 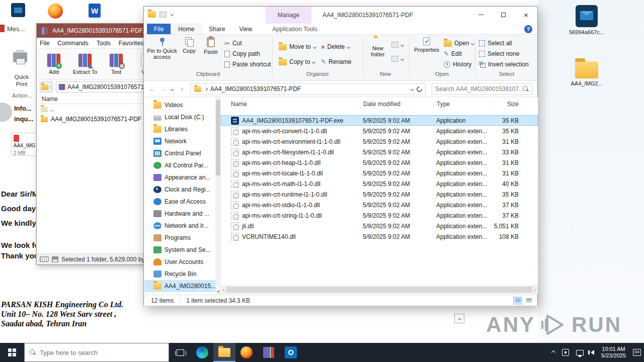 I want to click on nav-item: User Accounts, so click(x=180, y=262).